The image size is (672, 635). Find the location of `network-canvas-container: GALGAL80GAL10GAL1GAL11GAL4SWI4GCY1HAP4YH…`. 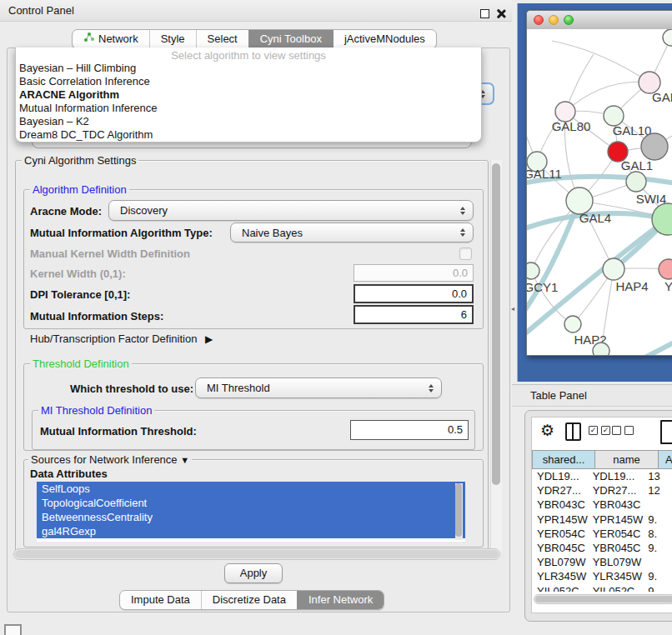

network-canvas-container: GALGAL80GAL10GAL1GAL11GAL4SWI4GCY1HAP4YH… is located at coordinates (599, 192).